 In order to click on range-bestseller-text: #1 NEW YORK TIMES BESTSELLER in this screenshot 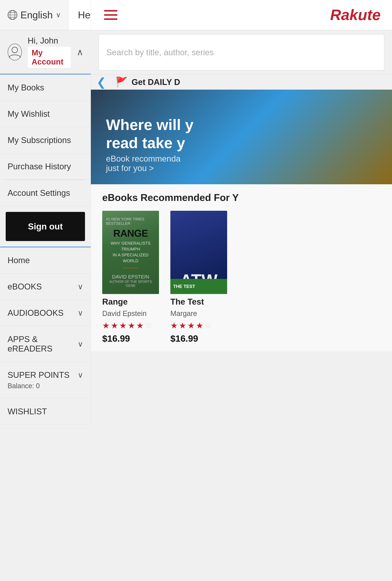, I will do `click(130, 221)`.